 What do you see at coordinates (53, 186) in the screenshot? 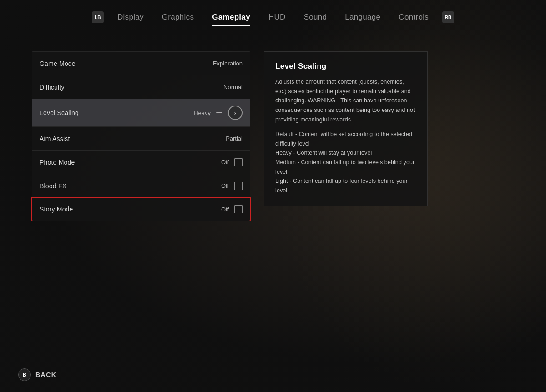
I see `setting-label-blood-fx: Blood FX` at bounding box center [53, 186].